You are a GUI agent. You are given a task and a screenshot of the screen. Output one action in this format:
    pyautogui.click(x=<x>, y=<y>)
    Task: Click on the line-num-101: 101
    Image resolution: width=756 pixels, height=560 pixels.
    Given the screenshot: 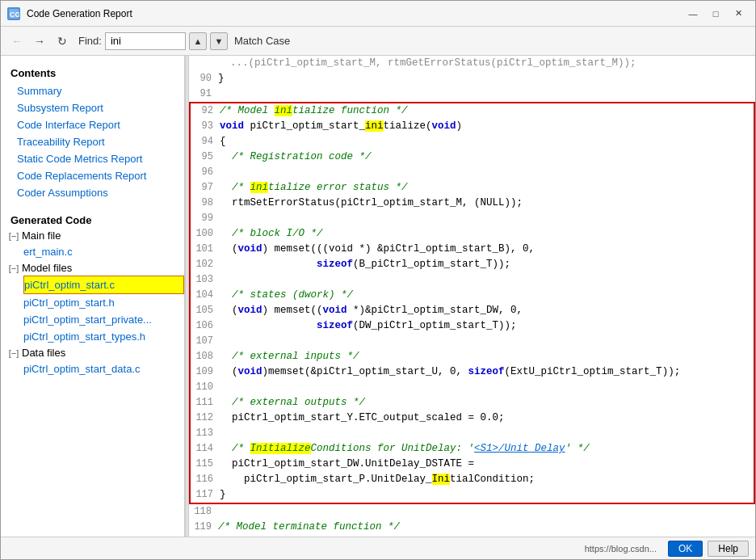 What is the action you would take?
    pyautogui.click(x=205, y=249)
    